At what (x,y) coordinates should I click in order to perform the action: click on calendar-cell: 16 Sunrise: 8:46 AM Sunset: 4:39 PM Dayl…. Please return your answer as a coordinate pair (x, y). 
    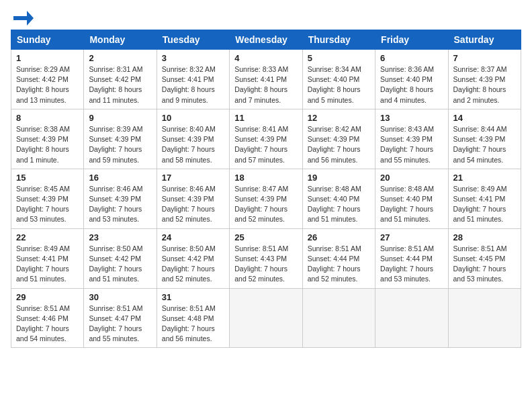
    Looking at the image, I should click on (120, 199).